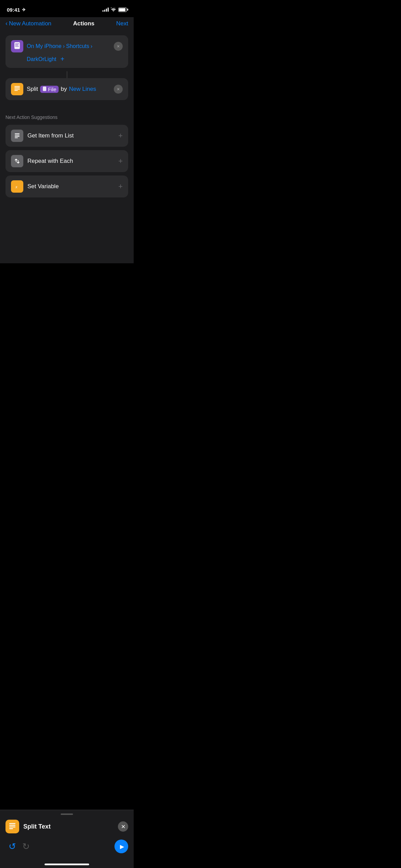  I want to click on file-symbol, so click(17, 47).